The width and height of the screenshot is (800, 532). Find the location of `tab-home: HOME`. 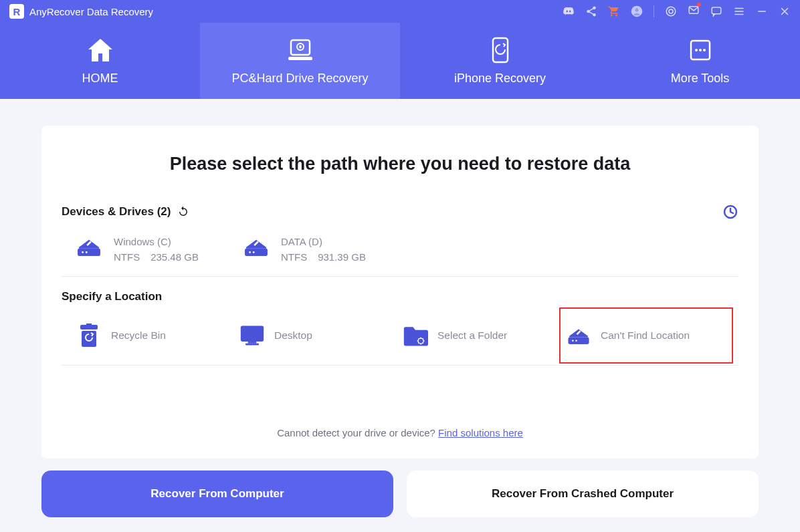

tab-home: HOME is located at coordinates (100, 61).